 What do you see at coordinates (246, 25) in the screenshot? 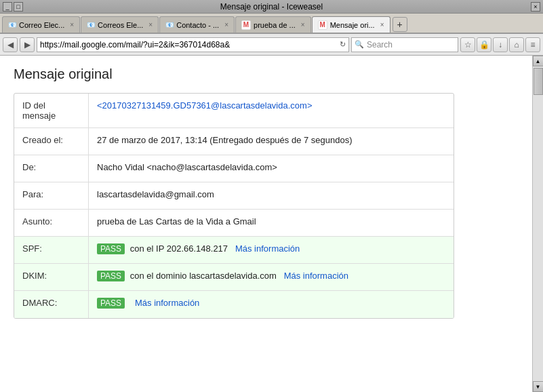
I see `tab-4-favicon: M` at bounding box center [246, 25].